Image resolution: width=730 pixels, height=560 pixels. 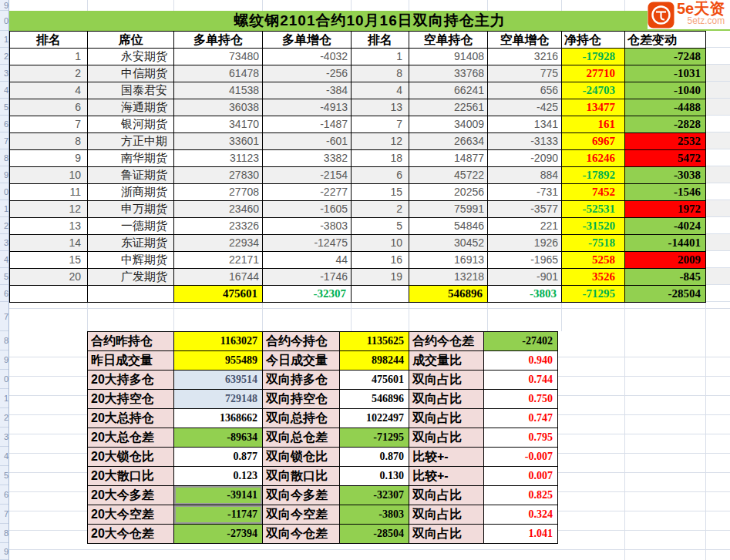 What do you see at coordinates (449, 74) in the screenshot?
I see `cell-short-pos: 33768` at bounding box center [449, 74].